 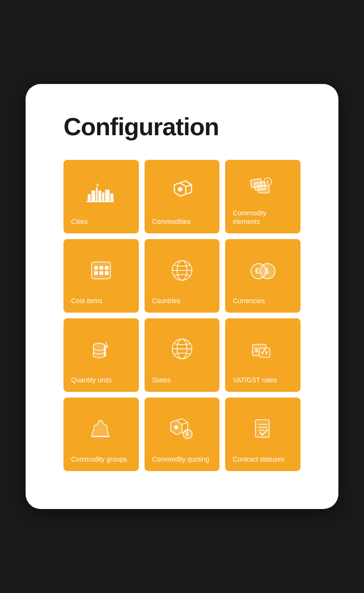 What do you see at coordinates (101, 192) in the screenshot?
I see `cities-icon` at bounding box center [101, 192].